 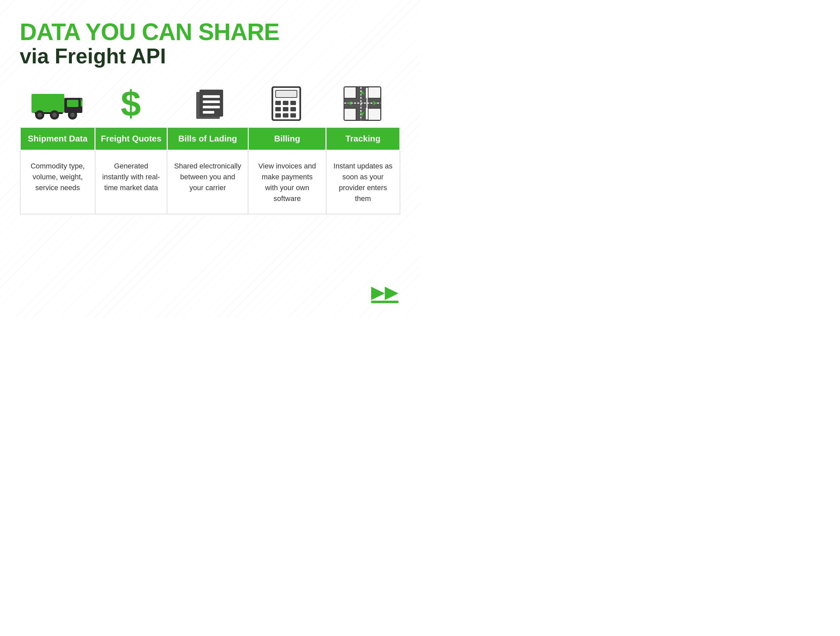 What do you see at coordinates (363, 138) in the screenshot?
I see `col-header-tracking: Tracking` at bounding box center [363, 138].